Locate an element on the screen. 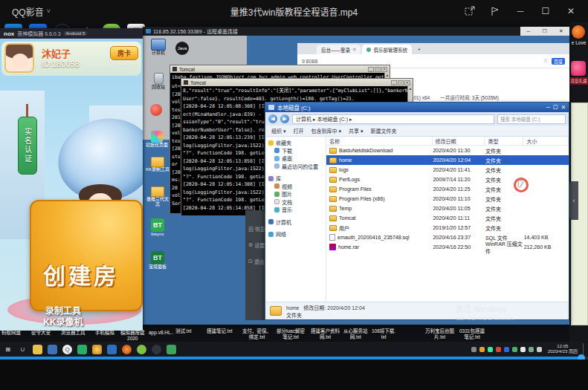 The image size is (588, 390). nav-music: 音乐 is located at coordinates (297, 209).